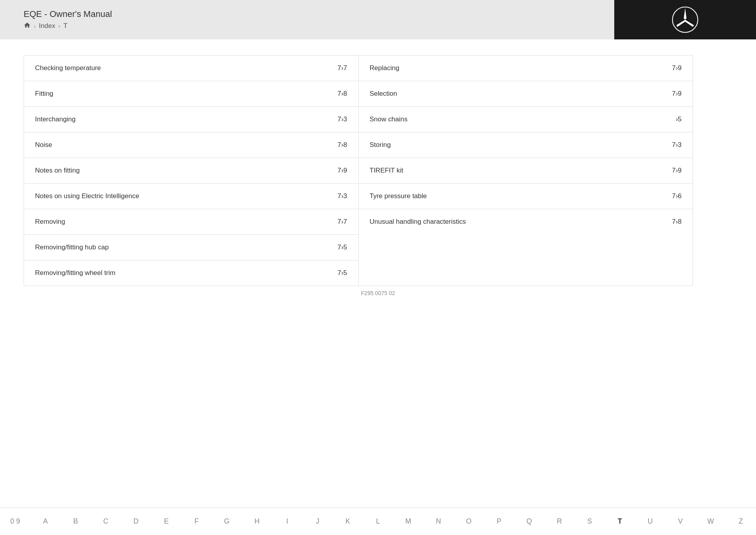 This screenshot has width=756, height=535. What do you see at coordinates (387, 171) in the screenshot?
I see `index-label: TIREFIT kit` at bounding box center [387, 171].